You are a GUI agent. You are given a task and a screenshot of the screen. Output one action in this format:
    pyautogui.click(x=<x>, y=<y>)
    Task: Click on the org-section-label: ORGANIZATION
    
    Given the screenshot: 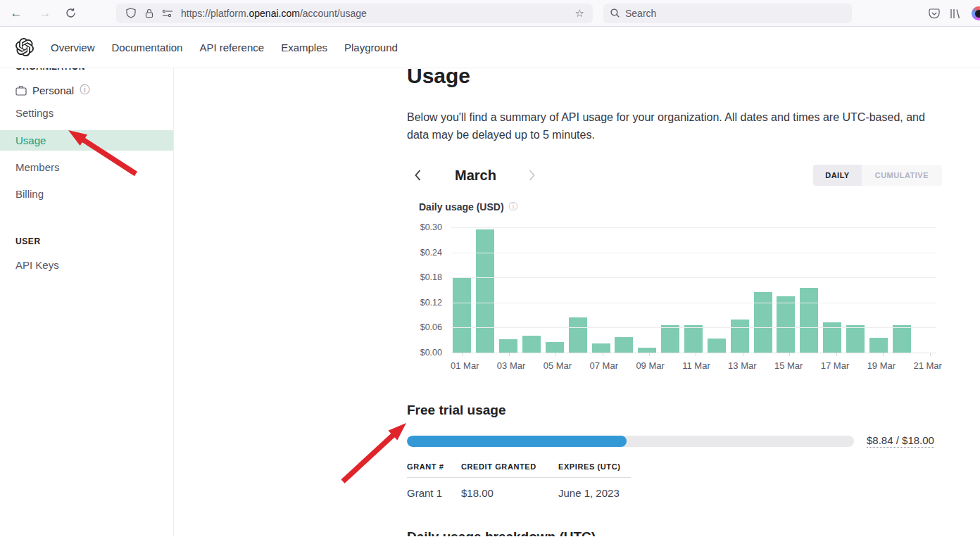 What is the action you would take?
    pyautogui.click(x=94, y=70)
    